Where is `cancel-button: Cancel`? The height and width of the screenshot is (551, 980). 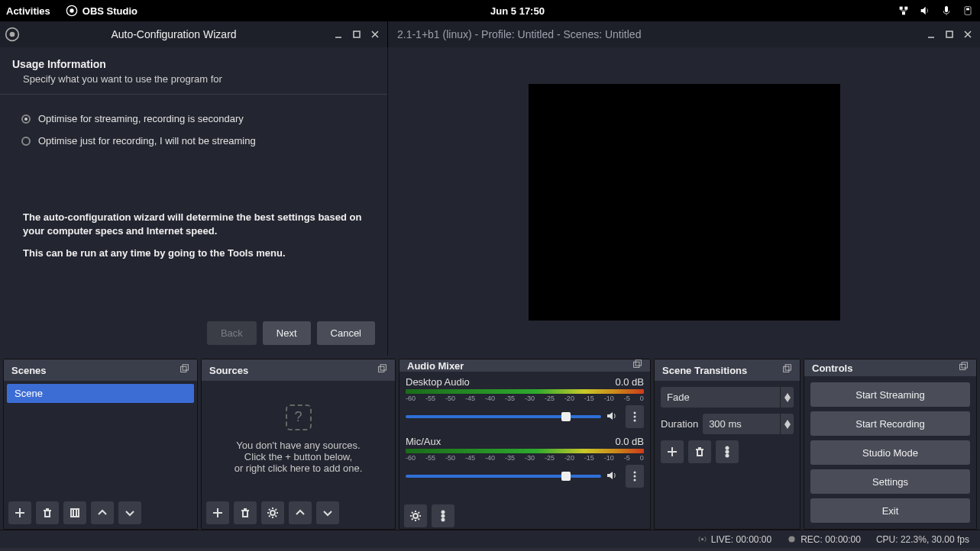
cancel-button: Cancel is located at coordinates (346, 333).